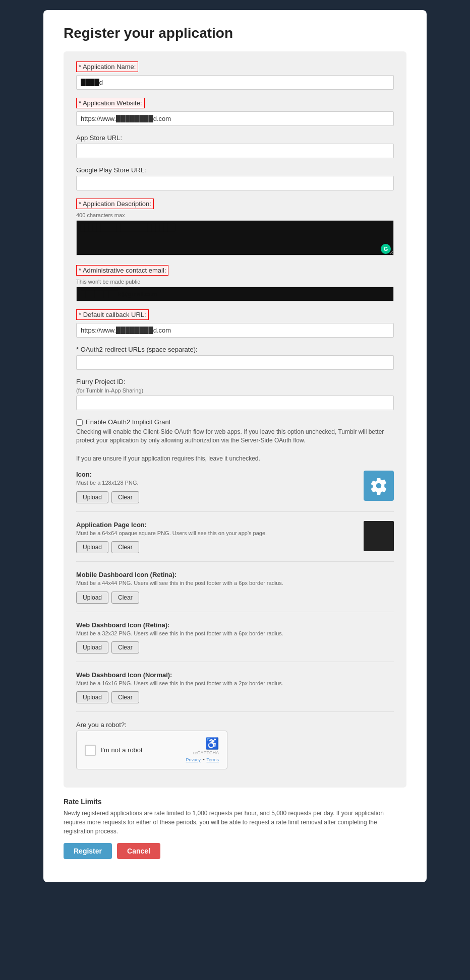  Describe the element at coordinates (235, 587) in the screenshot. I see `mobile-dashboard-icon-info: Mobile Dashboard Icon (Retina): Must be …` at that location.